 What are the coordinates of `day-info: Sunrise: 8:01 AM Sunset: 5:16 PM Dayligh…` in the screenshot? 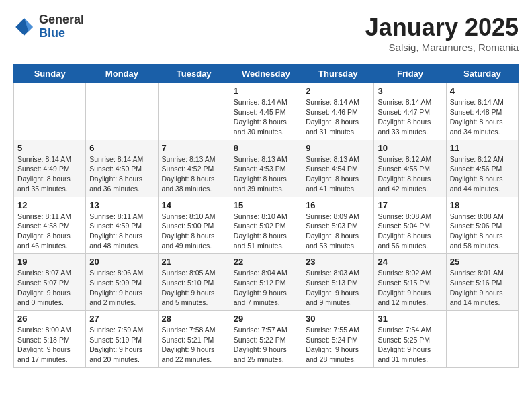 It's located at (482, 287).